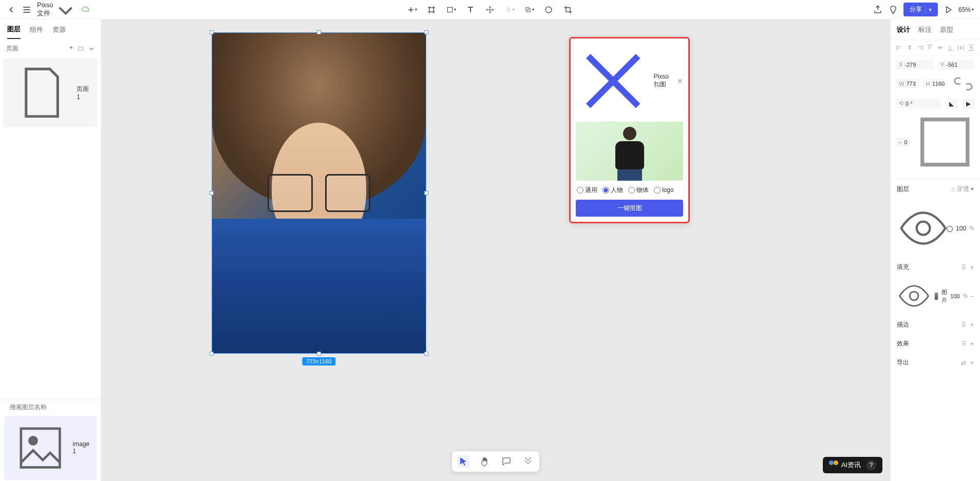  I want to click on text-tool-icon, so click(470, 10).